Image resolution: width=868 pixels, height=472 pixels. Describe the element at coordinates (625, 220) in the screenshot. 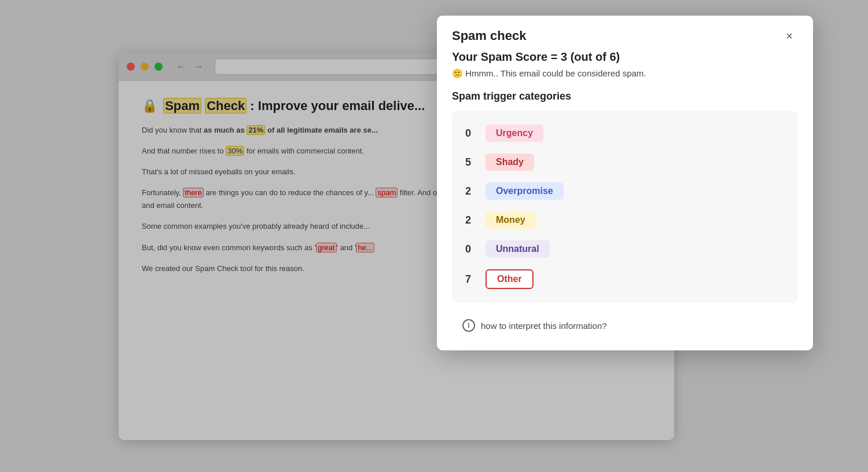

I see `category-row: 2Money` at that location.